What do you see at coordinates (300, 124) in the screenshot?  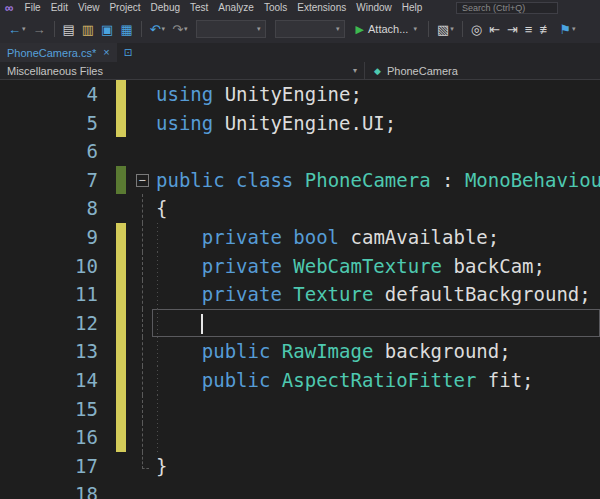 I see `code-line-5: 5using UnityEngine.UI;` at bounding box center [300, 124].